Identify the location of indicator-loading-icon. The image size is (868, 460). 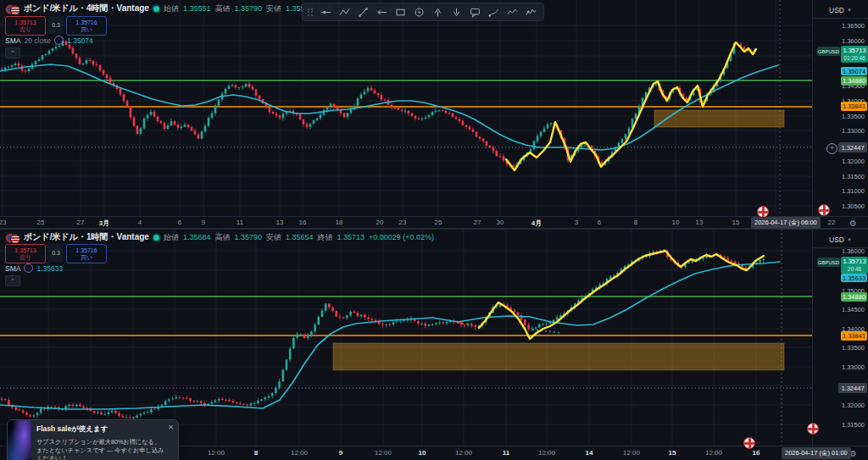
(29, 268).